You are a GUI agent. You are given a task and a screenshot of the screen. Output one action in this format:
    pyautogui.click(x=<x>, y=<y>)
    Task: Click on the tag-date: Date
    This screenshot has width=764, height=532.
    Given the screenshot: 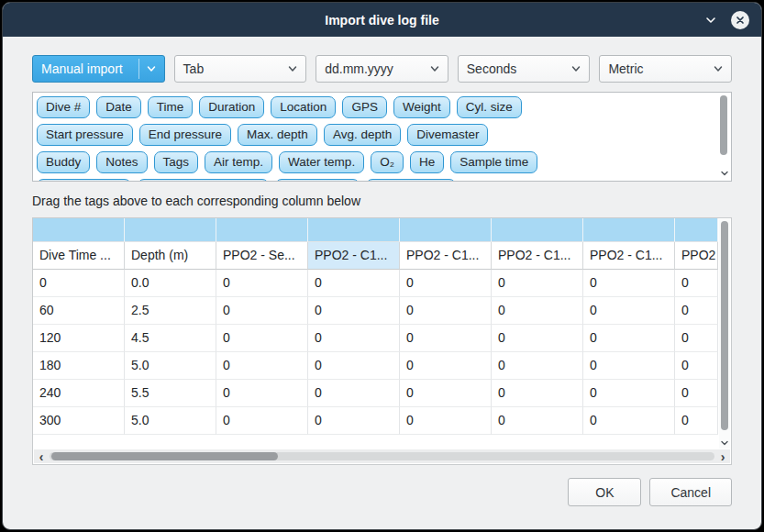 What is the action you would take?
    pyautogui.click(x=119, y=107)
    